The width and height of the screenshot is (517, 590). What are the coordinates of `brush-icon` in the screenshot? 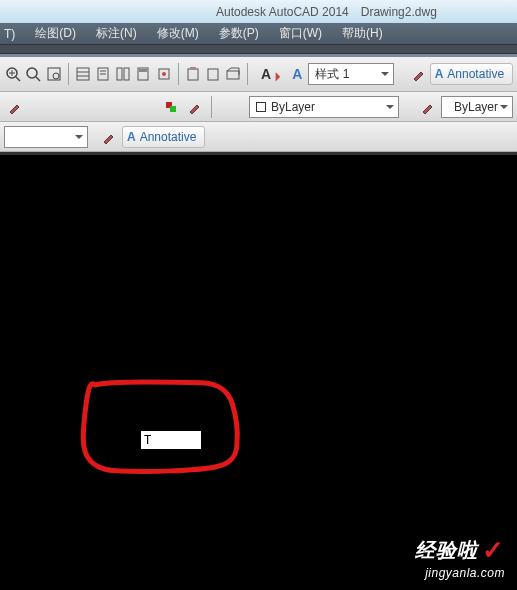 It's located at (418, 74).